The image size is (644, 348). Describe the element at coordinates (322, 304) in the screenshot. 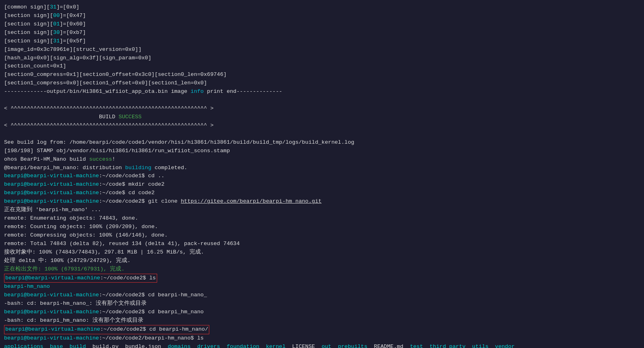

I see `terminal-line: -bash: cd: bearpi-hm_nano_: 没有那个文件或目录` at that location.